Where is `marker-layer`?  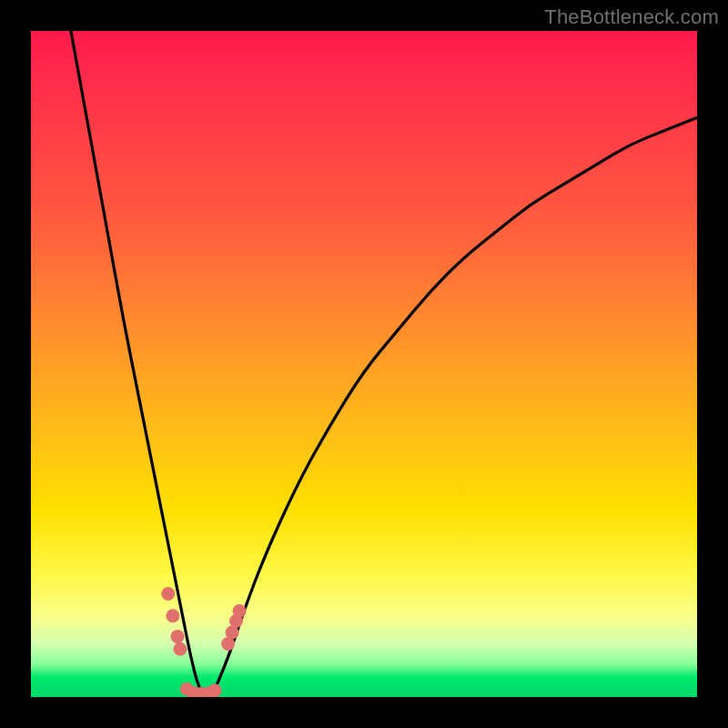 marker-layer is located at coordinates (204, 642).